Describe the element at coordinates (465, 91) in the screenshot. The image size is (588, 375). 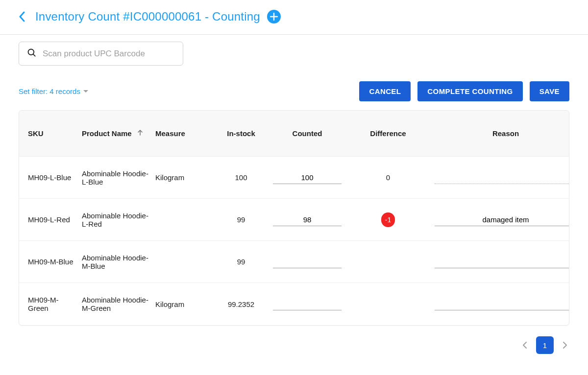
I see `action-buttons: CANCEL COMPLETE COUNTING SAVE` at that location.